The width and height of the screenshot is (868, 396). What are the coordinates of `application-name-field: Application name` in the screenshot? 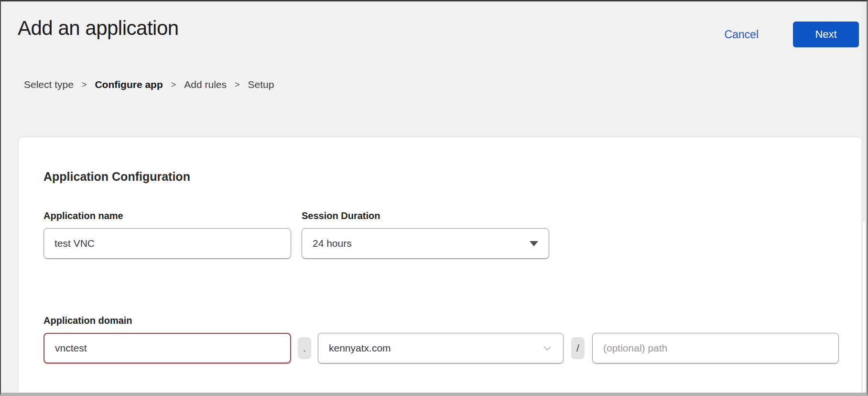 It's located at (167, 234).